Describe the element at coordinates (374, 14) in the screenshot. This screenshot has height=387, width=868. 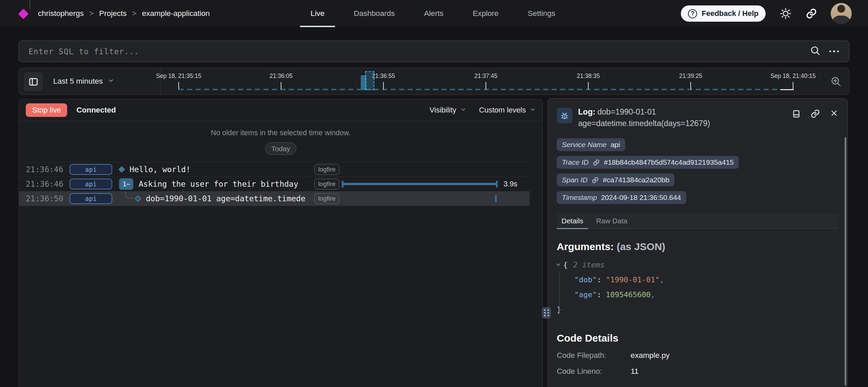
I see `tab-dashboards: Dashboards` at that location.